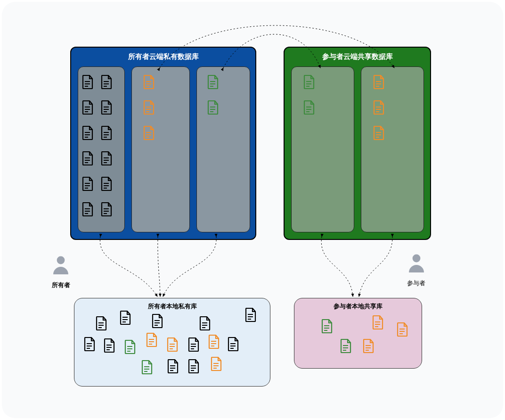  What do you see at coordinates (163, 56) in the screenshot?
I see `owner-cloud-db-title: 所有者云端私有数据库` at bounding box center [163, 56].